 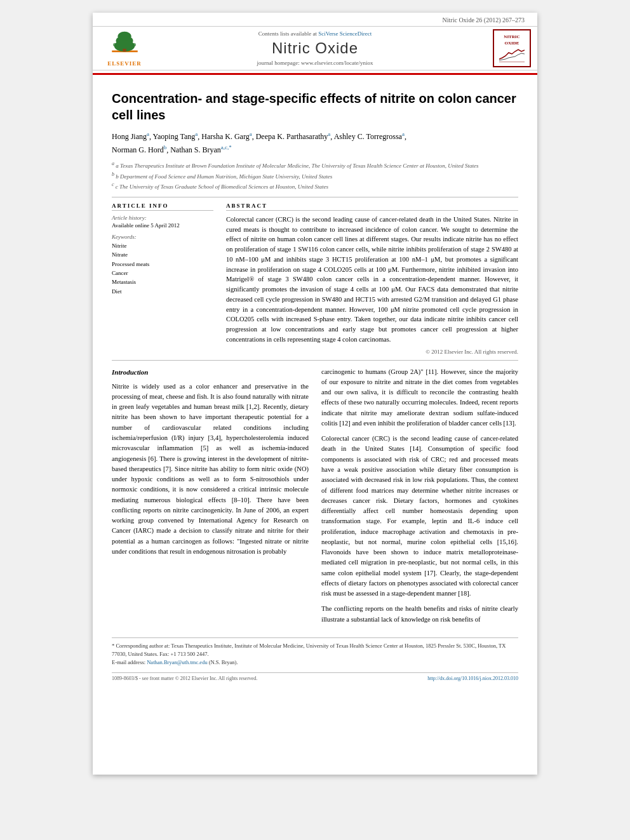 I want to click on elsevier-text: ELSEVIER, so click(x=124, y=63).